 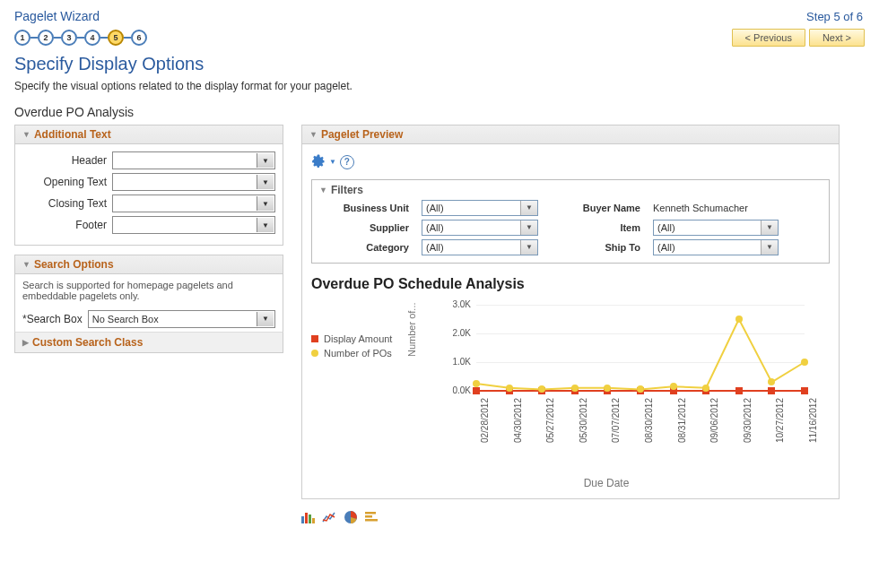 I want to click on y-tick: 0.0K, so click(x=455, y=391).